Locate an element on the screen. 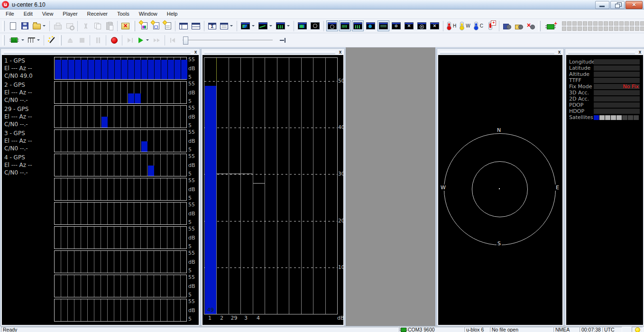  add-connection-button is located at coordinates (551, 26).